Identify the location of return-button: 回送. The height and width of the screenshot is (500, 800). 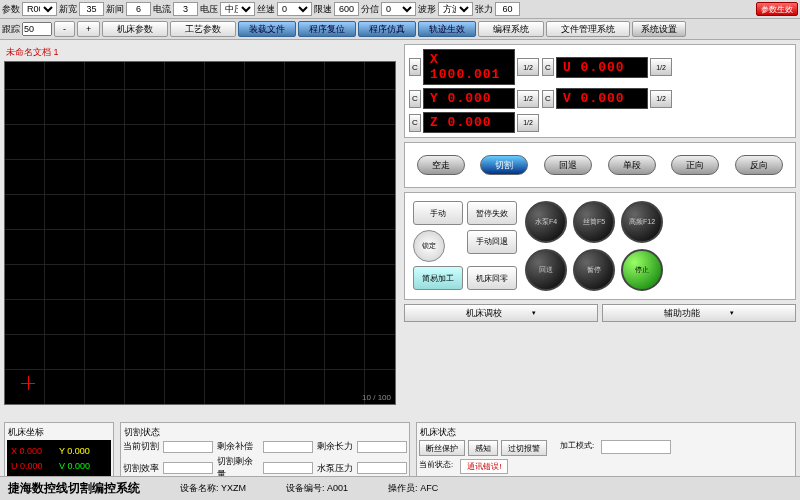
(546, 270).